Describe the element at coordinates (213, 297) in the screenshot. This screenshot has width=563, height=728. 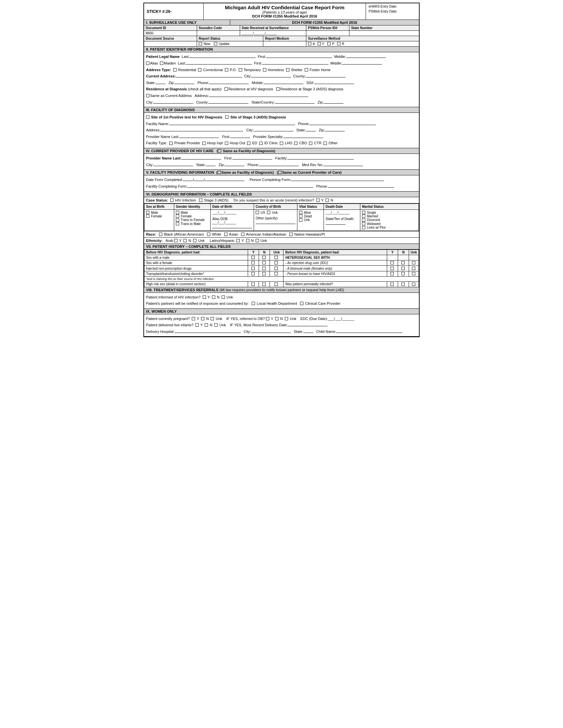
I see `informed-n-checkbox` at that location.